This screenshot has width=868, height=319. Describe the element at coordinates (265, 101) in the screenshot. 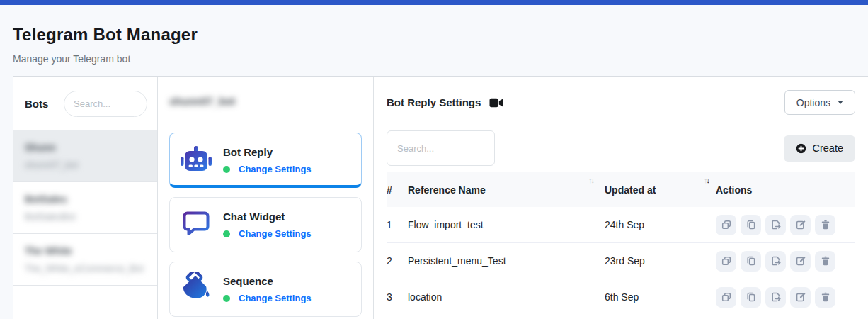

I see `selected-bot-title: shunn07_bot` at that location.